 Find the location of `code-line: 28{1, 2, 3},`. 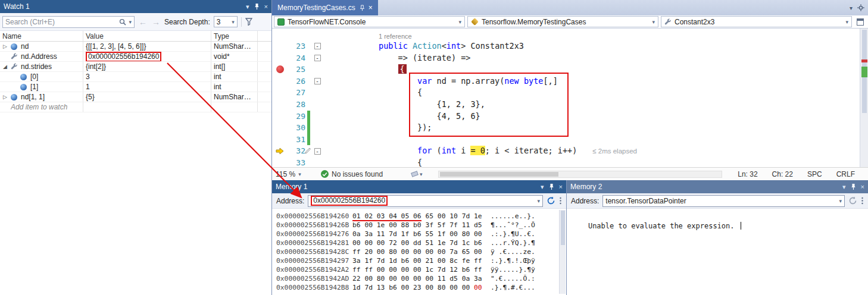

code-line: 28{1, 2, 3}, is located at coordinates (566, 105).